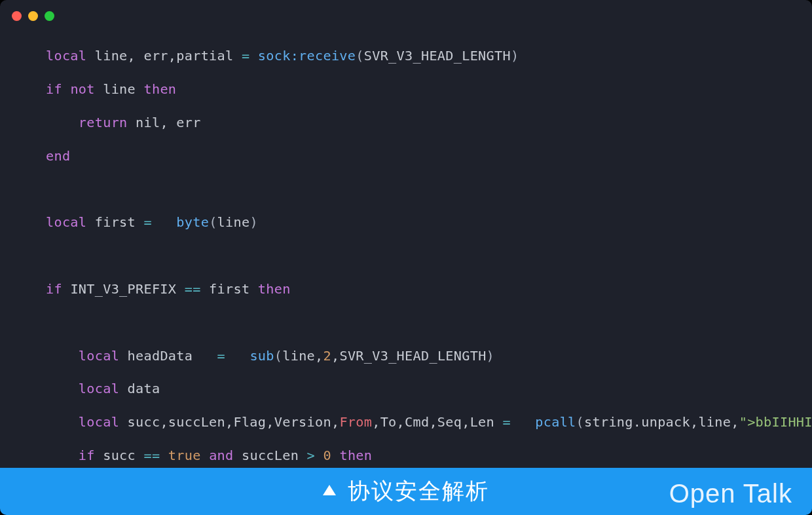  I want to click on triangle-icon, so click(329, 490).